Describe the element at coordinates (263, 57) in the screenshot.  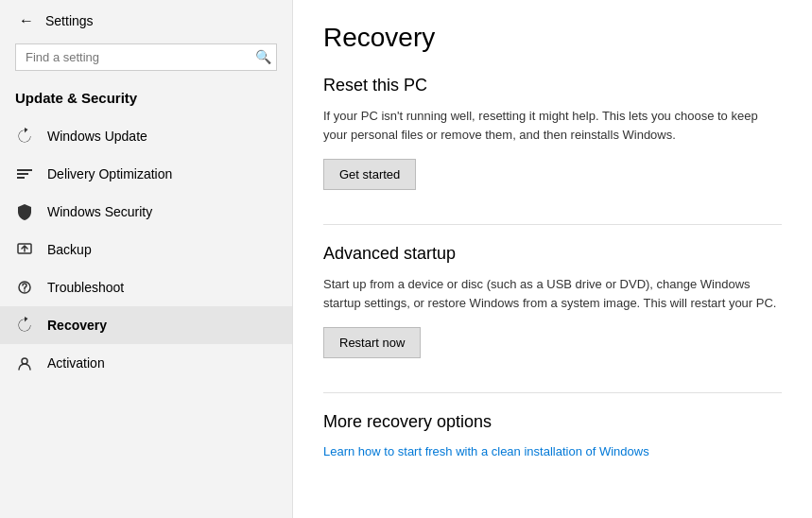
I see `search-icon: 🔍` at that location.